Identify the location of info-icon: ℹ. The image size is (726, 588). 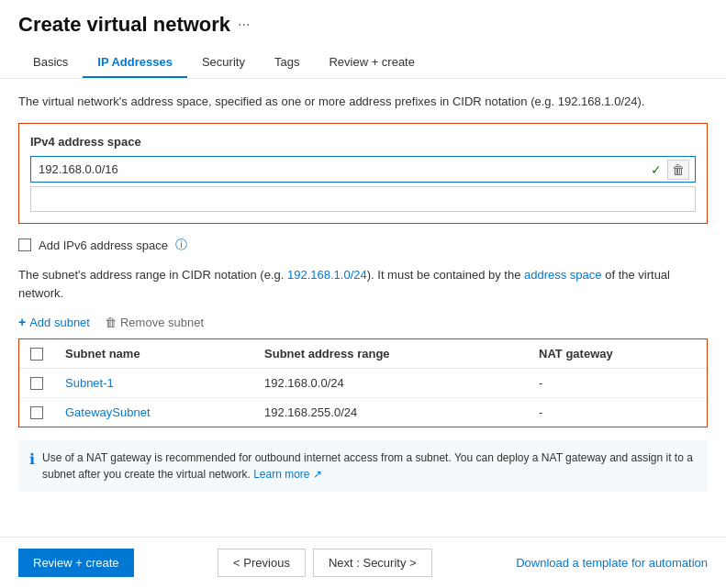
(32, 459).